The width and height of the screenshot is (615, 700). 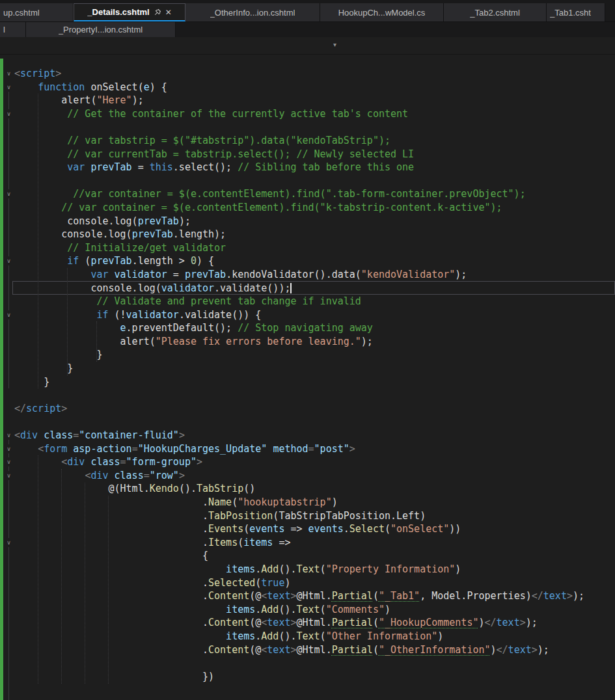 I want to click on code-line: alert("Here");, so click(x=292, y=100).